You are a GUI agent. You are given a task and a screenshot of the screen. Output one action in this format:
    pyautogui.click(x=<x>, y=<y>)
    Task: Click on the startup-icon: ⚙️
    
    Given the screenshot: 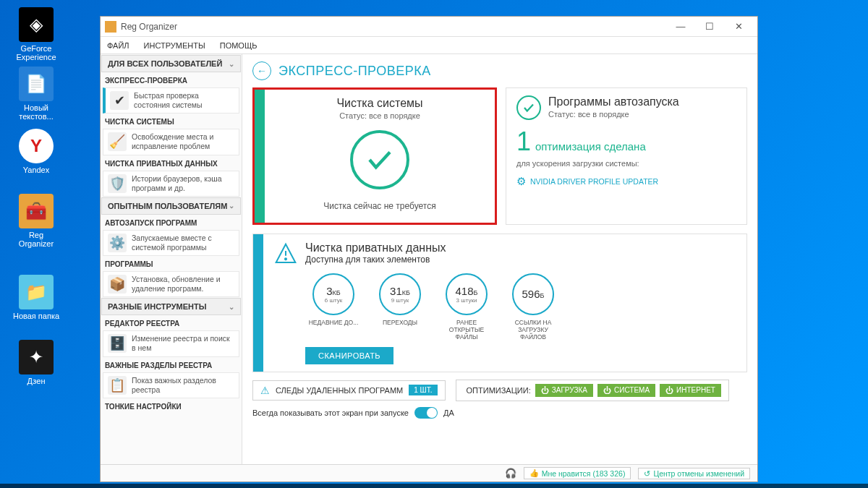 What is the action you would take?
    pyautogui.click(x=117, y=243)
    